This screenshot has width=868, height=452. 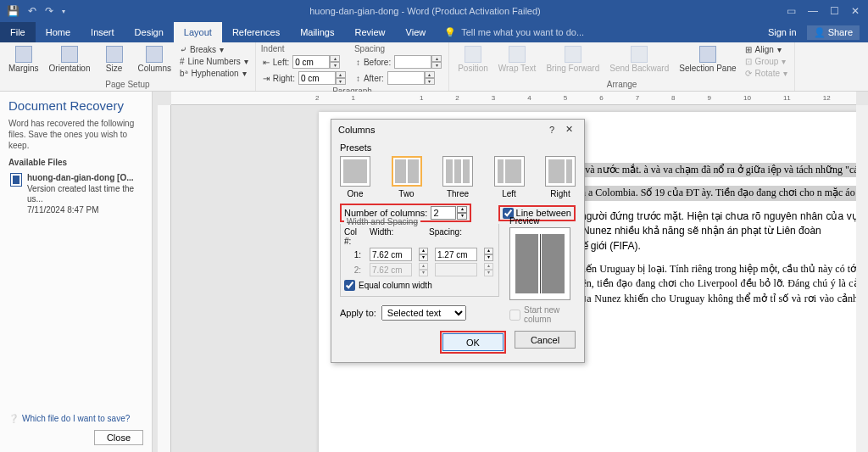 What do you see at coordinates (792, 11) in the screenshot?
I see `ribbon-options-icon: ▭` at bounding box center [792, 11].